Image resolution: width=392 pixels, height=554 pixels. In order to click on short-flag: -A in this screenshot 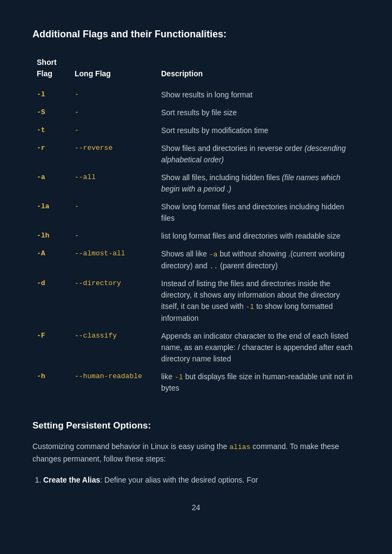, I will do `click(51, 260)`.